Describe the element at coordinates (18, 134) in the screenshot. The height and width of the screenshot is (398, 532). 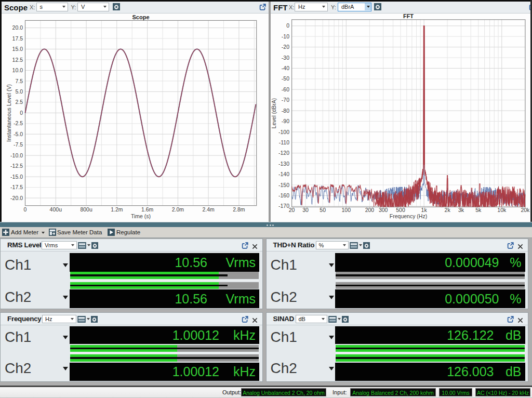
I see `svg-text: -5.0` at that location.